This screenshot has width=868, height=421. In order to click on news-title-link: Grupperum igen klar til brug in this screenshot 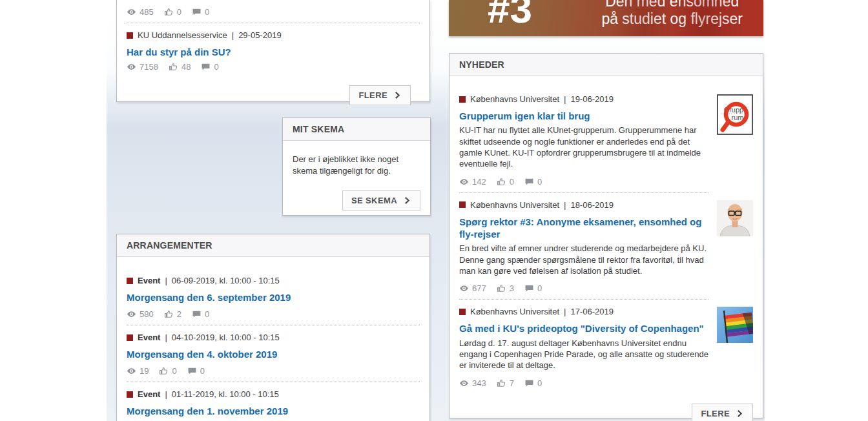, I will do `click(524, 116)`.